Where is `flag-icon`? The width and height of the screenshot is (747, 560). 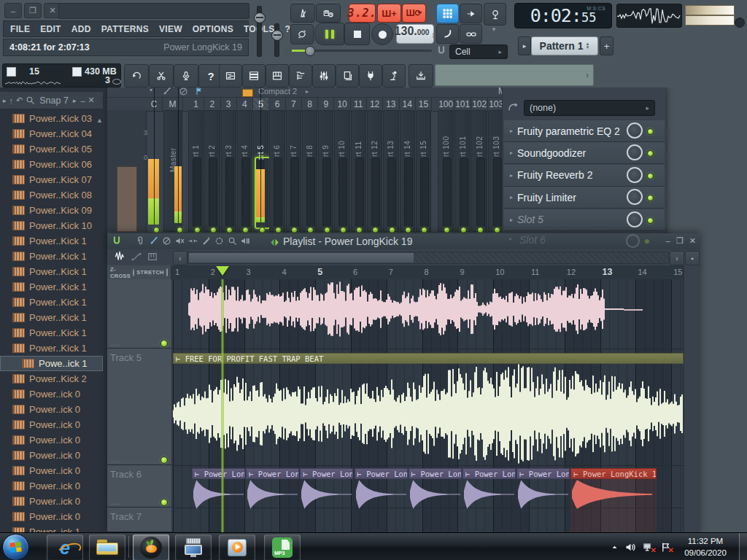
flag-icon is located at coordinates (199, 91).